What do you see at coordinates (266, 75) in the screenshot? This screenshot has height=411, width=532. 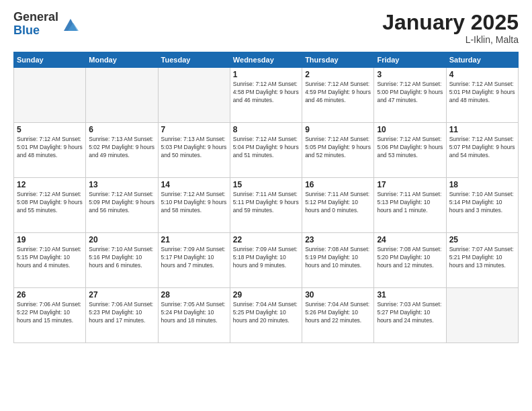 I see `day-number: 1` at bounding box center [266, 75].